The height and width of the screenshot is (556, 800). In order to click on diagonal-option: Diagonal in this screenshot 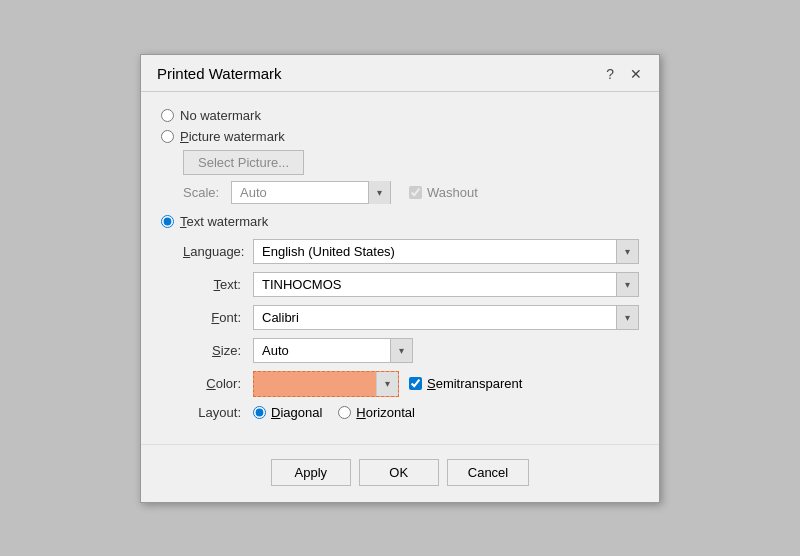, I will do `click(288, 412)`.